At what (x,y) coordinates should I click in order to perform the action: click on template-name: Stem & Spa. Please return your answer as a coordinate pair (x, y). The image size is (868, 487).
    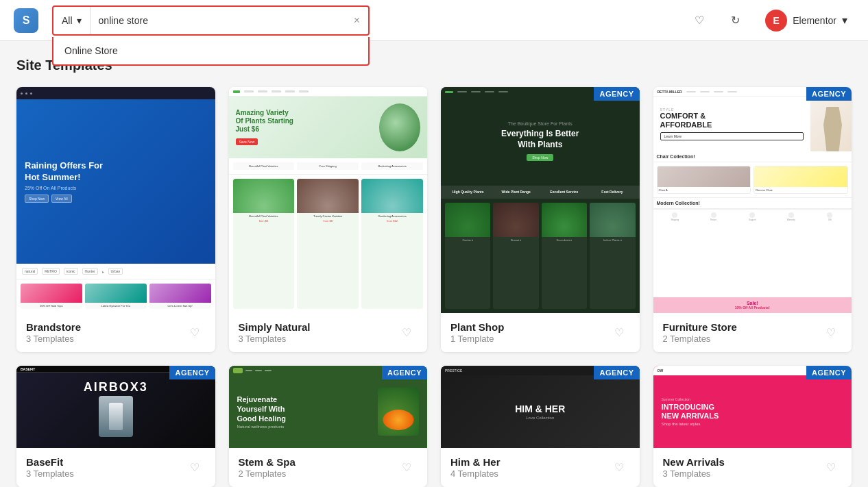
    Looking at the image, I should click on (267, 462).